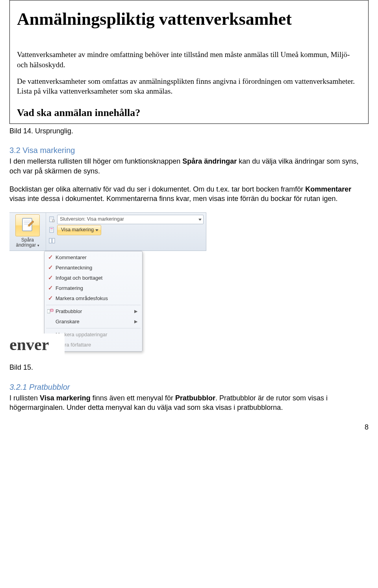 The height and width of the screenshot is (588, 378). What do you see at coordinates (93, 268) in the screenshot?
I see `dropdown-item-ink: ✓ Pennanteckning` at bounding box center [93, 268].